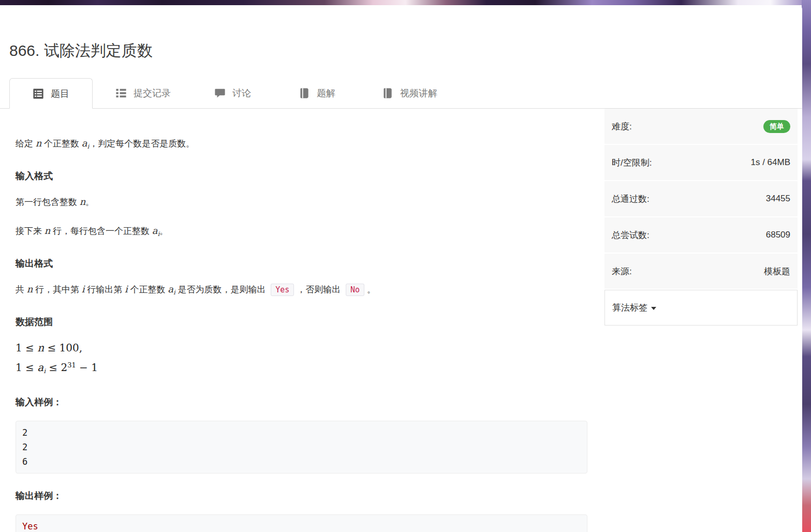  Describe the element at coordinates (355, 290) in the screenshot. I see `seg-text: No` at that location.